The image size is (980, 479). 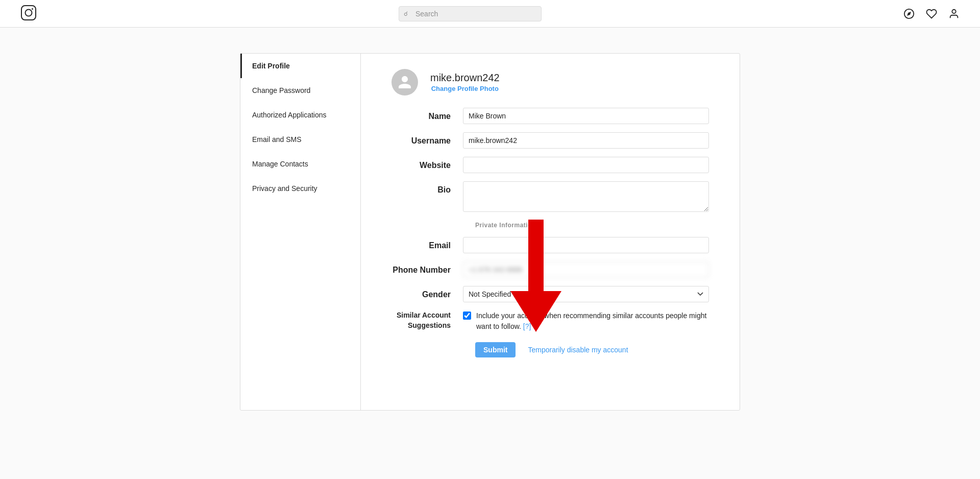 I want to click on suggestions-label: Similar AccountSuggestions, so click(x=427, y=321).